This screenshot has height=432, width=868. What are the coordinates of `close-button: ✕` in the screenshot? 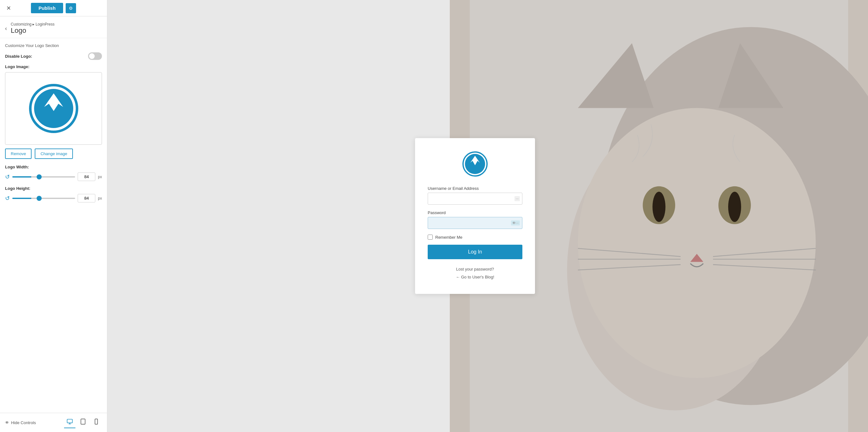 It's located at (9, 8).